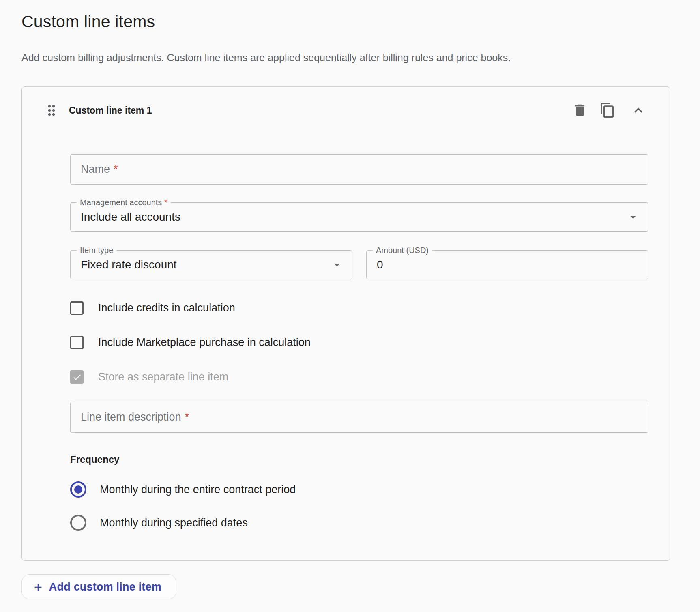 Image resolution: width=700 pixels, height=612 pixels. I want to click on management-accounts-value: Include all accounts, so click(131, 217).